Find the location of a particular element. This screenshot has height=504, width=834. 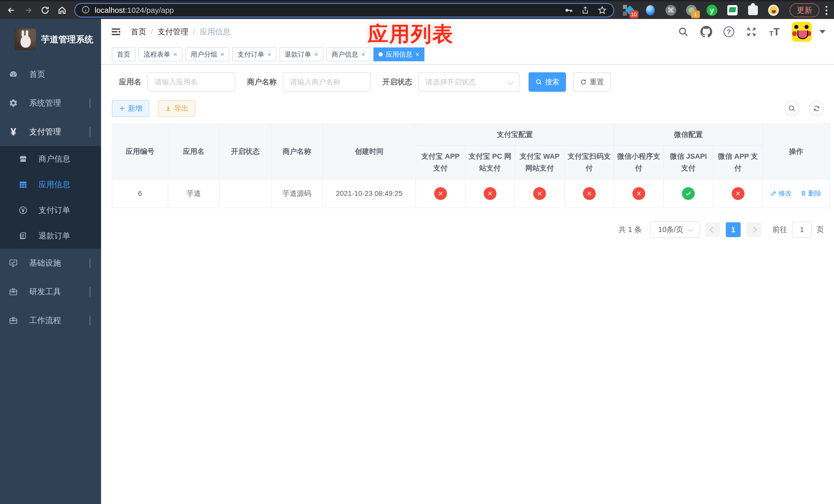

extension-command-icon: ⌘ is located at coordinates (671, 10).